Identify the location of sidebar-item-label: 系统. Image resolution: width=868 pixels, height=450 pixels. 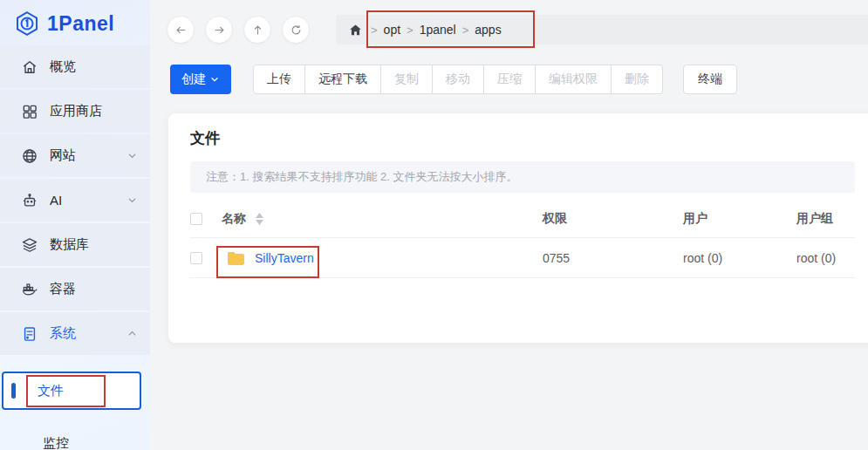
(88, 333).